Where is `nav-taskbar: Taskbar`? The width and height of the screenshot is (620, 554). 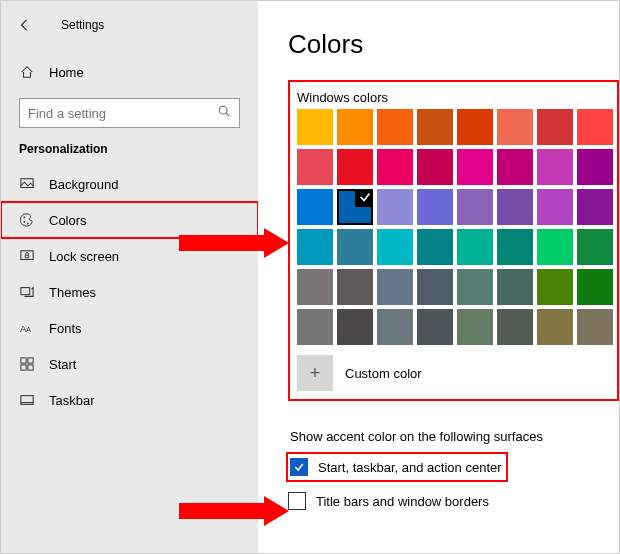
nav-taskbar: Taskbar is located at coordinates (130, 400).